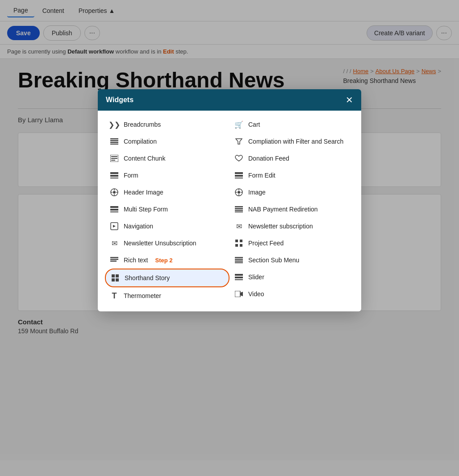 The height and width of the screenshot is (476, 459). Describe the element at coordinates (167, 209) in the screenshot. I see `widget-multi-step-form: Multi Step Form` at that location.